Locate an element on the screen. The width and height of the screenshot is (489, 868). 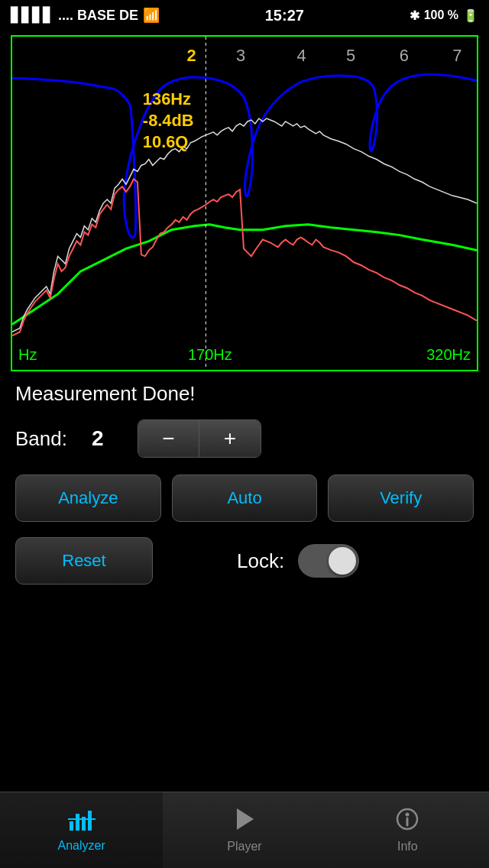
lock-label: Lock: is located at coordinates (261, 561).